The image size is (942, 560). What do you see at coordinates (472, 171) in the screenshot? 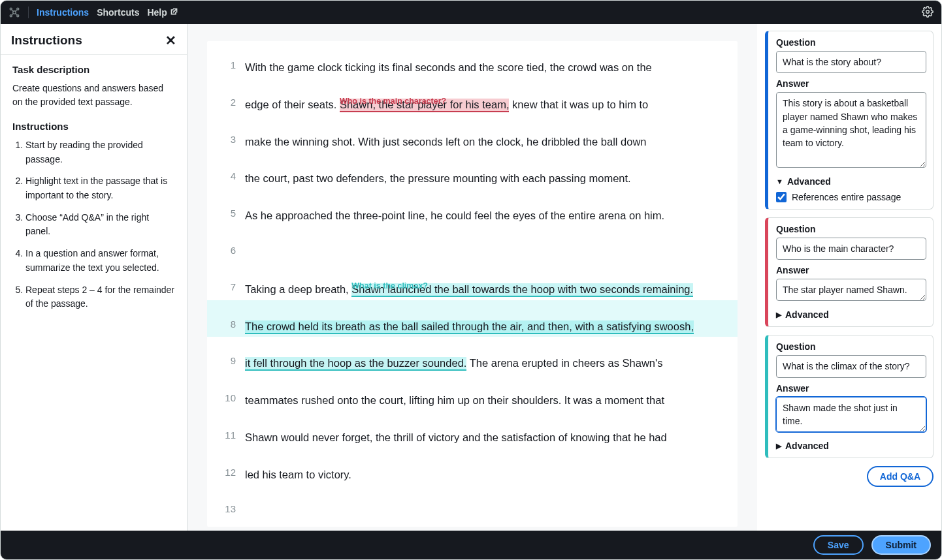
I see `passage-line: 4 the court, past two defenders, the pre…` at bounding box center [472, 171].